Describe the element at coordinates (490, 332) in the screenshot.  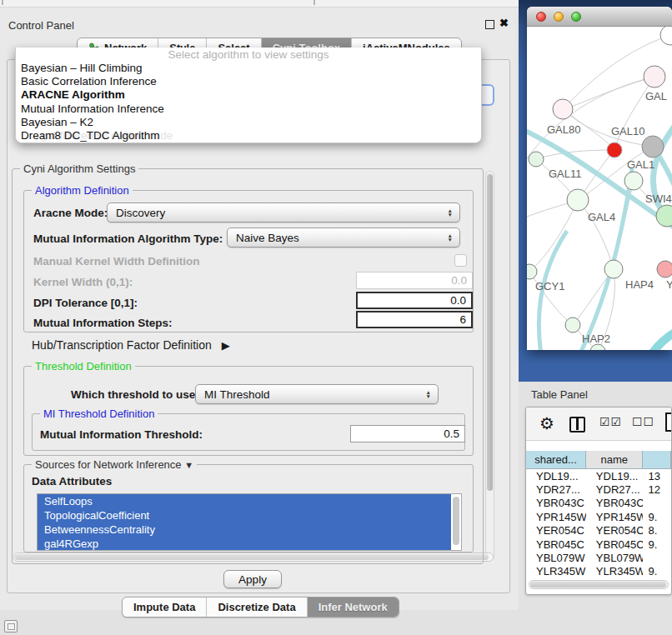
I see `settings-vertical-scrollbar-thumb` at that location.